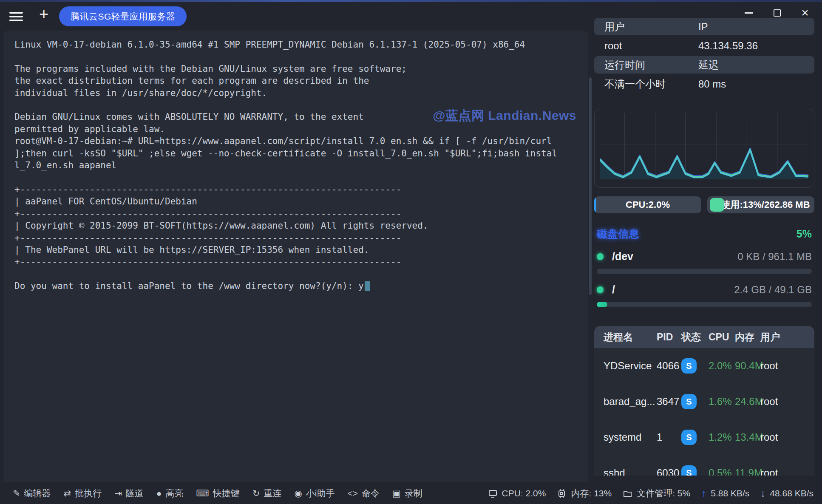 The width and height of the screenshot is (822, 504). What do you see at coordinates (286, 93) in the screenshot?
I see `terminal-line: individual files in /usr/share/doc/*/cop…` at bounding box center [286, 93].